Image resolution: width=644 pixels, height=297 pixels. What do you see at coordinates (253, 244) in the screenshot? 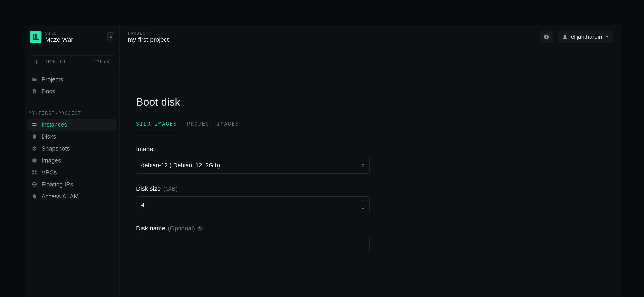
I see `disk-name-input` at bounding box center [253, 244].